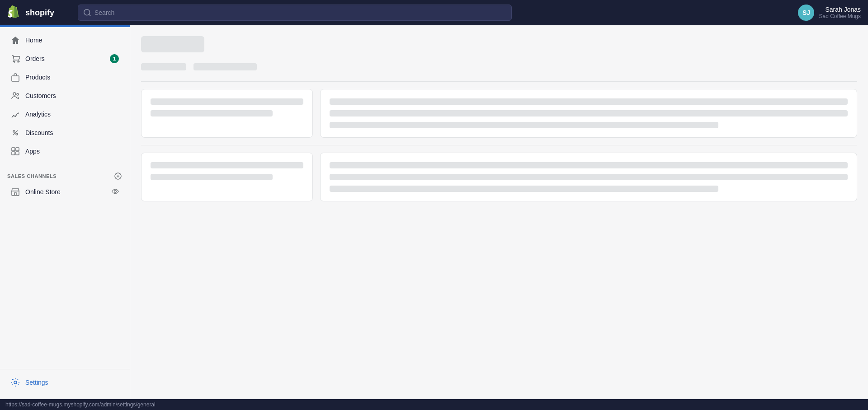 The width and height of the screenshot is (868, 410). Describe the element at coordinates (39, 13) in the screenshot. I see `logo-area: shopify` at that location.